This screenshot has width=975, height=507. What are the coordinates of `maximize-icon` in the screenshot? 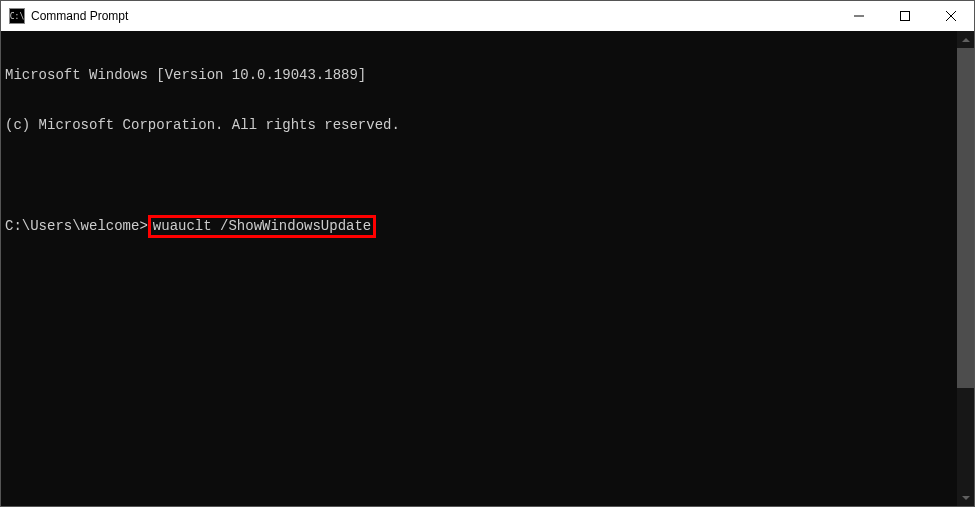 It's located at (905, 16).